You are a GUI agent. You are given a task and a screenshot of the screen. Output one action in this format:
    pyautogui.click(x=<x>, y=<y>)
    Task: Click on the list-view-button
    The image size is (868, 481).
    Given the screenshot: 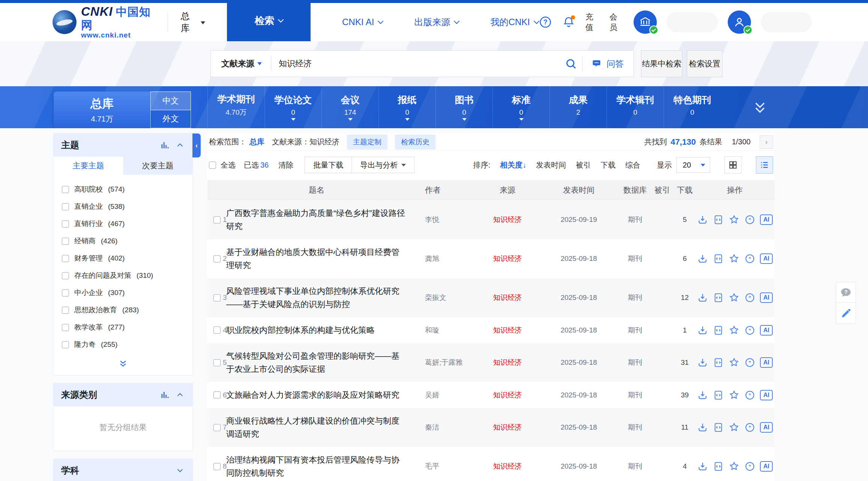 What is the action you would take?
    pyautogui.click(x=764, y=165)
    